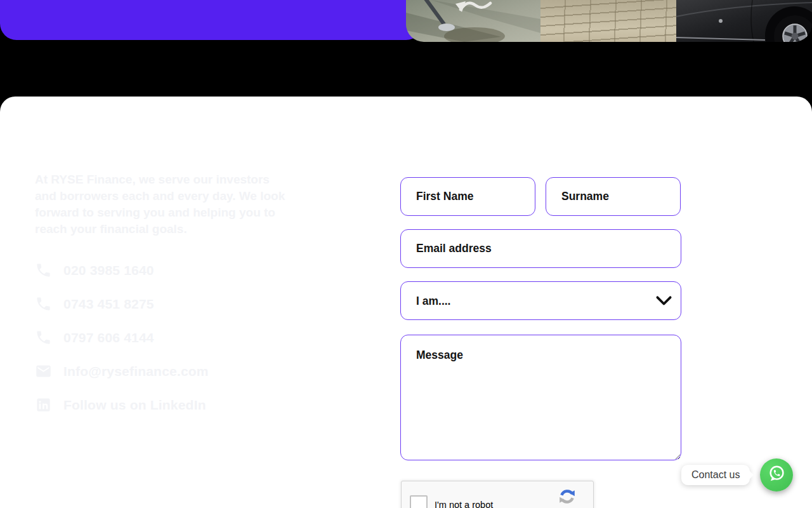  What do you see at coordinates (134, 405) in the screenshot?
I see `linkedin-label: Follow us on LinkedIn` at bounding box center [134, 405].